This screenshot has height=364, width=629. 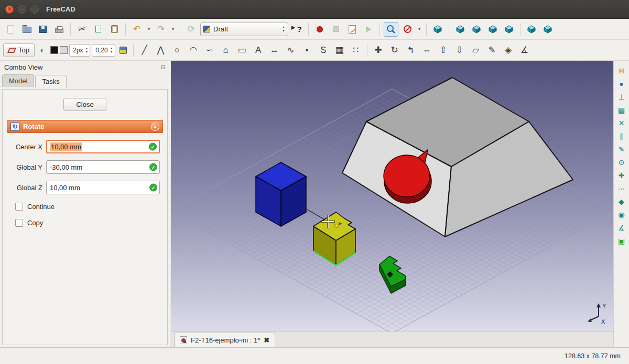 I want to click on window-close-button: ✕, so click(x=9, y=9).